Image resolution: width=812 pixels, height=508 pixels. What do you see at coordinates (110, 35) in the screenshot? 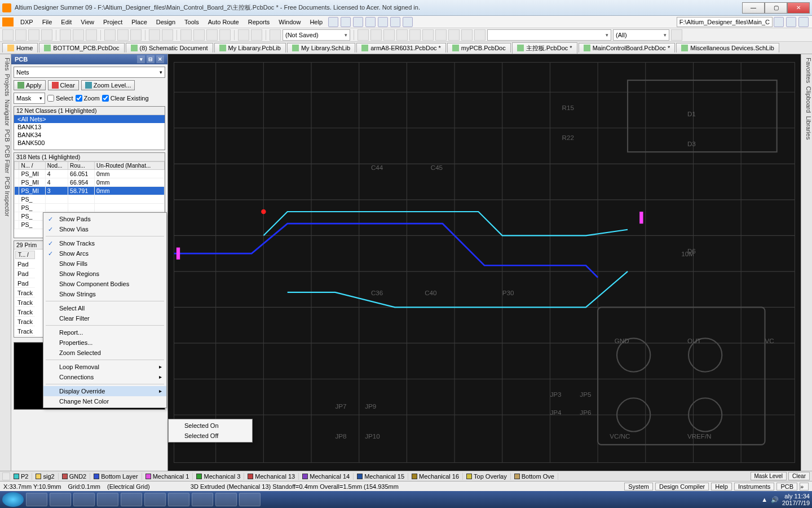
I see `cut-icon` at bounding box center [110, 35].